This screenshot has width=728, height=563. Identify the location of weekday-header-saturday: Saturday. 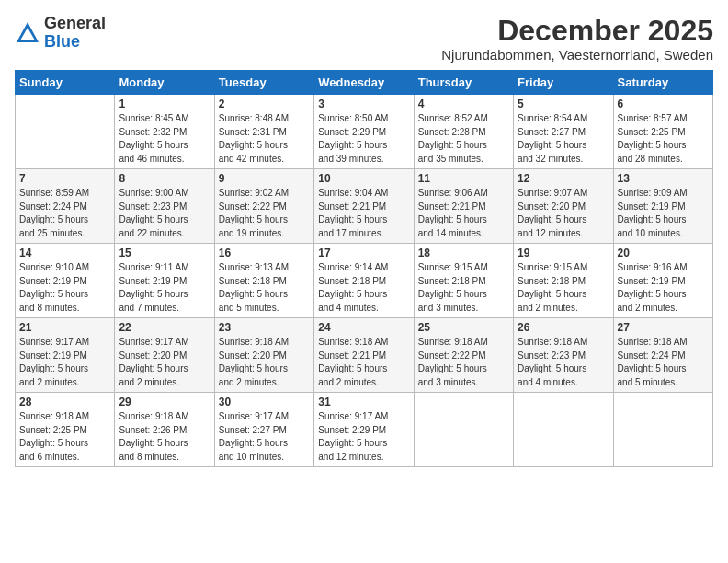
(663, 83).